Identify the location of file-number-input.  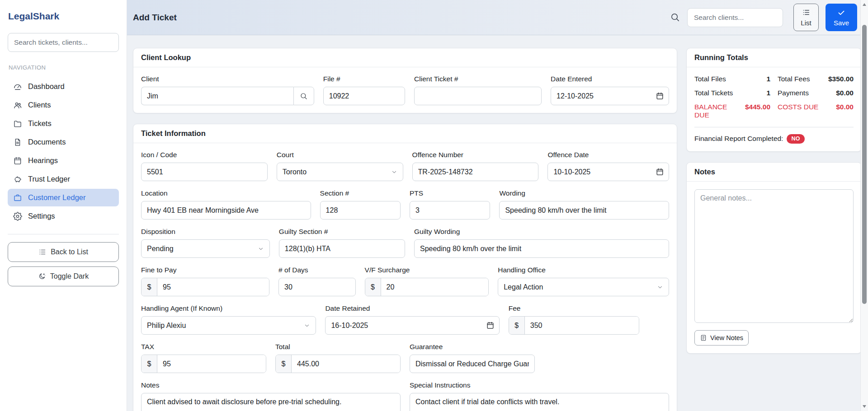
(364, 96).